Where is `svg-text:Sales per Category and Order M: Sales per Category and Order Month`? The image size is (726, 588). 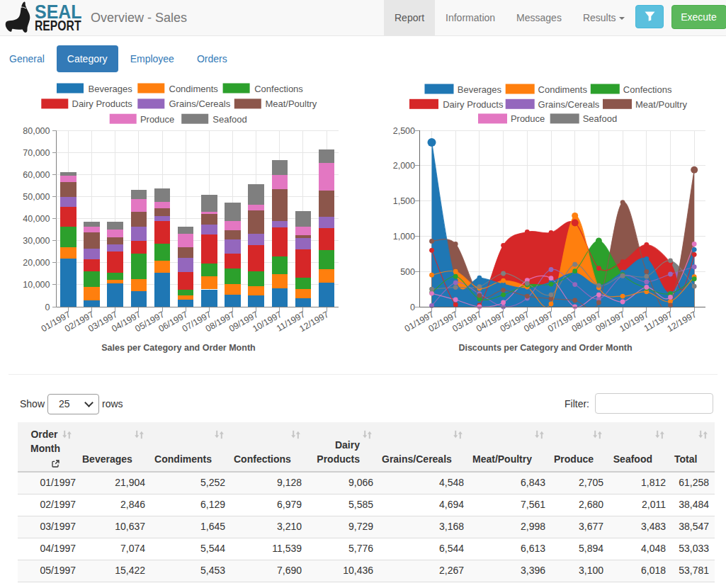 svg-text:Sales per Category and Order M: Sales per Category and Order Month is located at coordinates (178, 348).